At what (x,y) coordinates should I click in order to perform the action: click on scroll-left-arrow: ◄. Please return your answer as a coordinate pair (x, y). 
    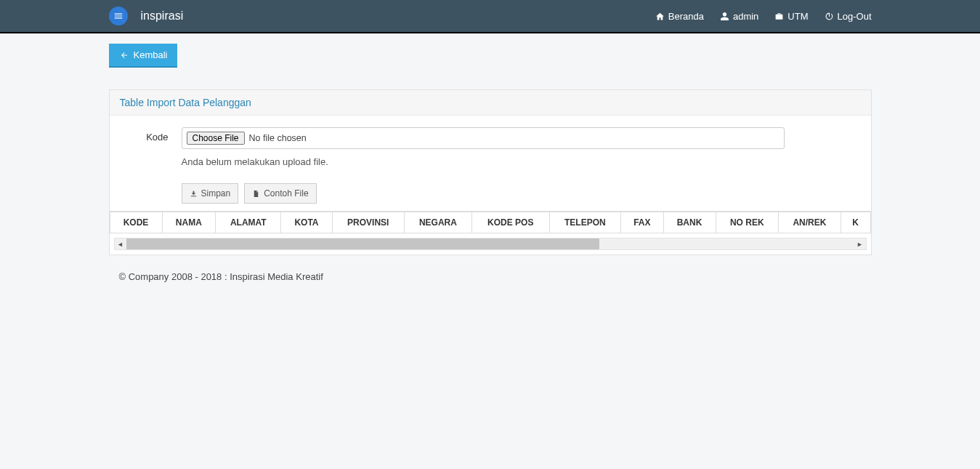
    Looking at the image, I should click on (121, 244).